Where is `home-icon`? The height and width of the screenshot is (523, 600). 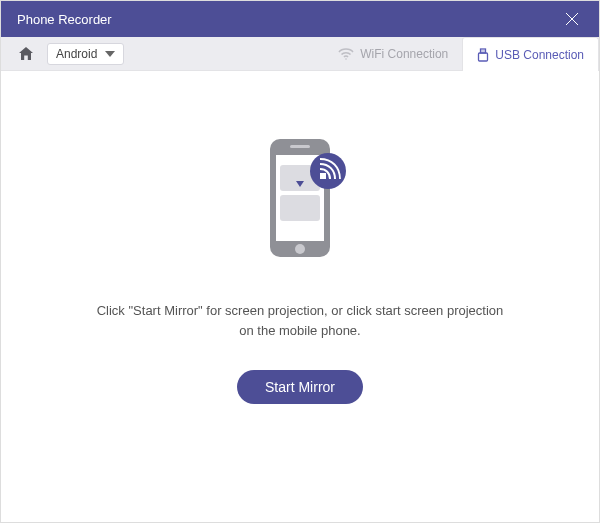 home-icon is located at coordinates (26, 54).